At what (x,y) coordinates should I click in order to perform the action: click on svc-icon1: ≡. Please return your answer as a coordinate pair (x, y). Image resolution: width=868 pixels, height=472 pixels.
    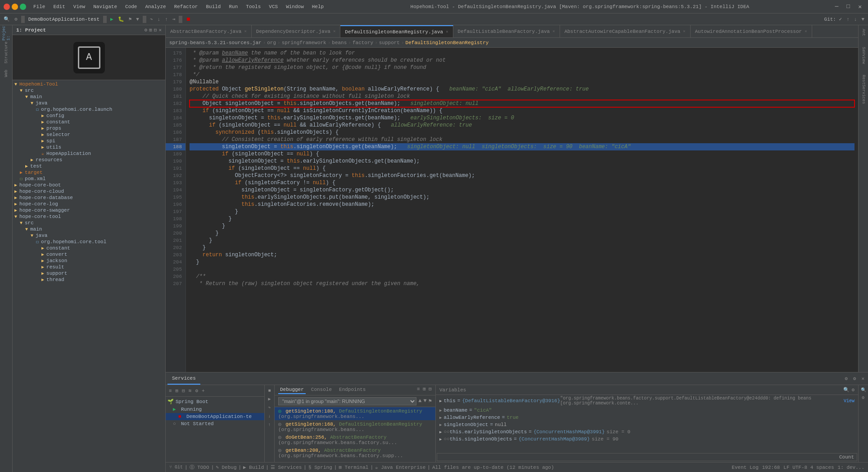
    Looking at the image, I should click on (170, 391).